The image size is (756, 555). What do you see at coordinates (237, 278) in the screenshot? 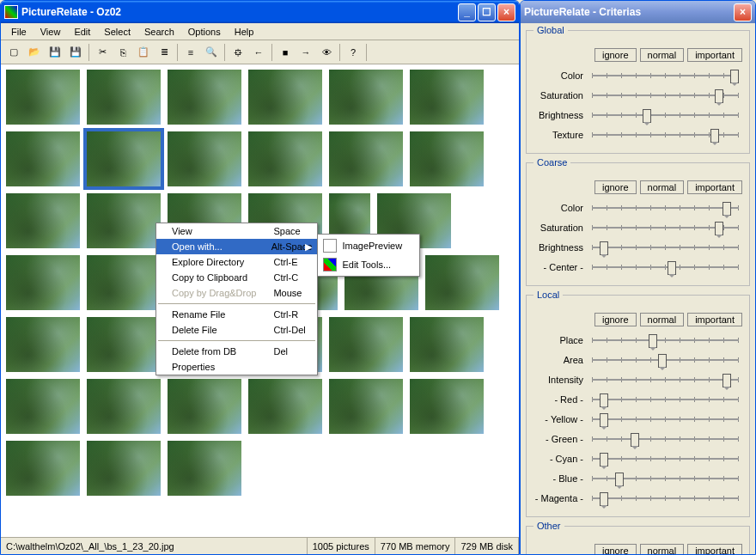
I see `ctx-copy-to-clipboard: Copy to ClipboardCtrl-C` at bounding box center [237, 278].